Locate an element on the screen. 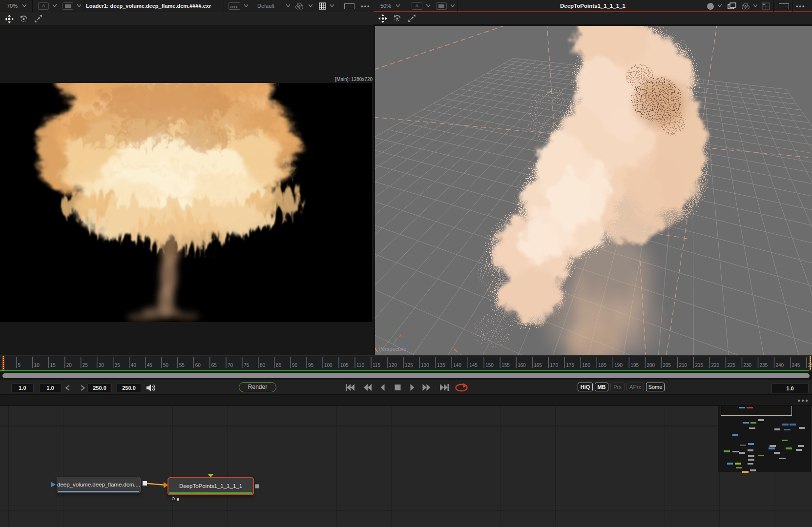 This screenshot has height=527, width=812. svg-text: X is located at coordinates (400, 335).